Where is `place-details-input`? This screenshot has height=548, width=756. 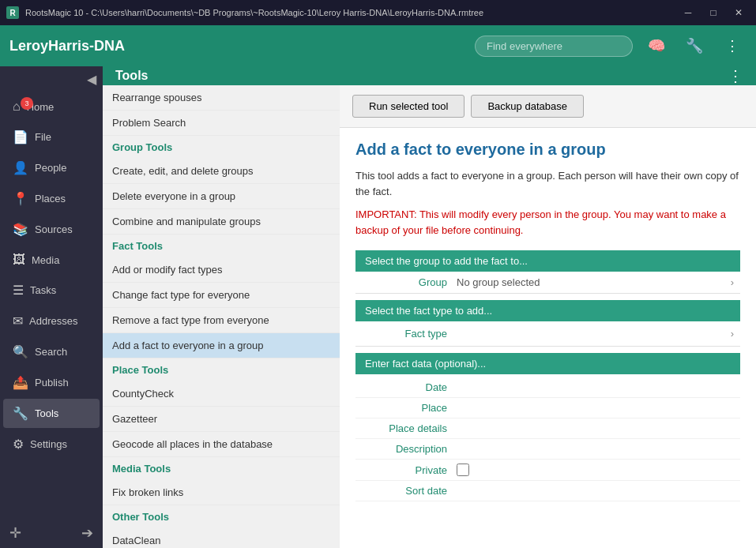
place-details-input is located at coordinates (596, 428).